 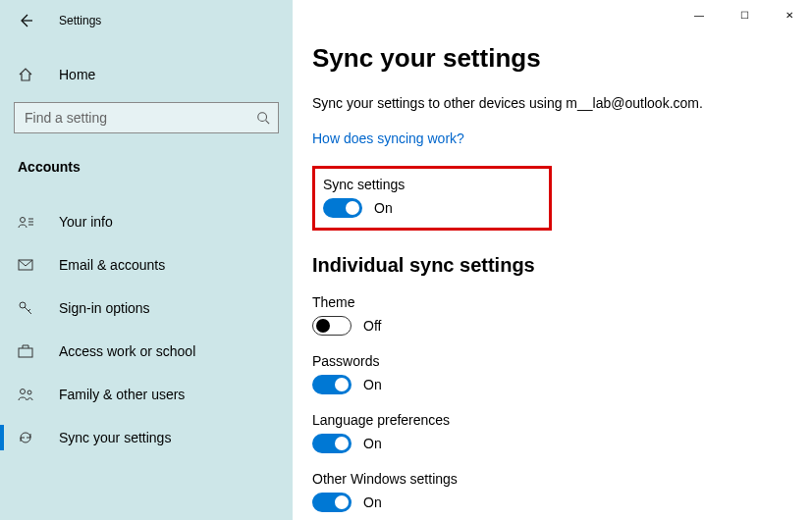 I want to click on briefcase-icon, so click(x=29, y=351).